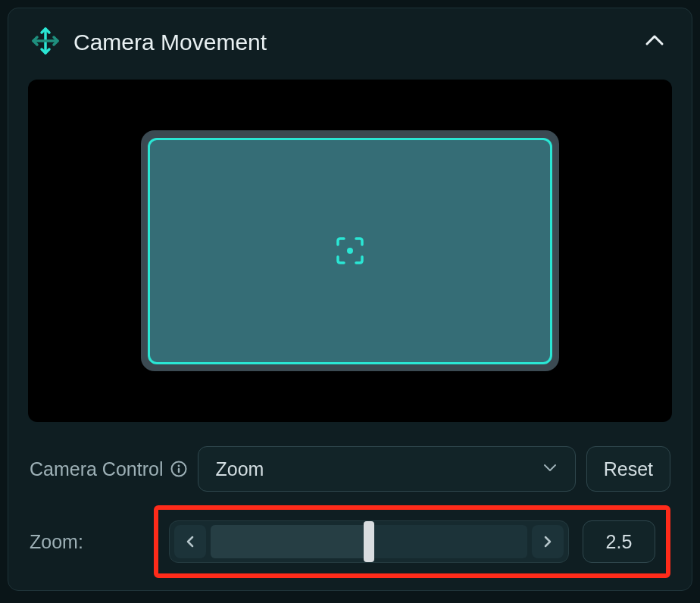  What do you see at coordinates (239, 470) in the screenshot?
I see `dropdown-selected-value: Zoom` at bounding box center [239, 470].